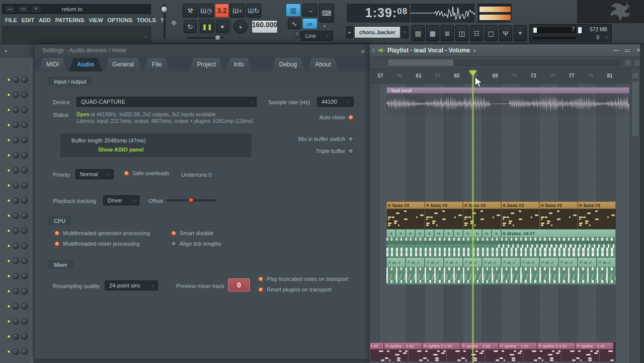 Image resolution: width=644 pixels, height=363 pixels. What do you see at coordinates (239, 64) in the screenshot?
I see `tab-info: Info` at bounding box center [239, 64].